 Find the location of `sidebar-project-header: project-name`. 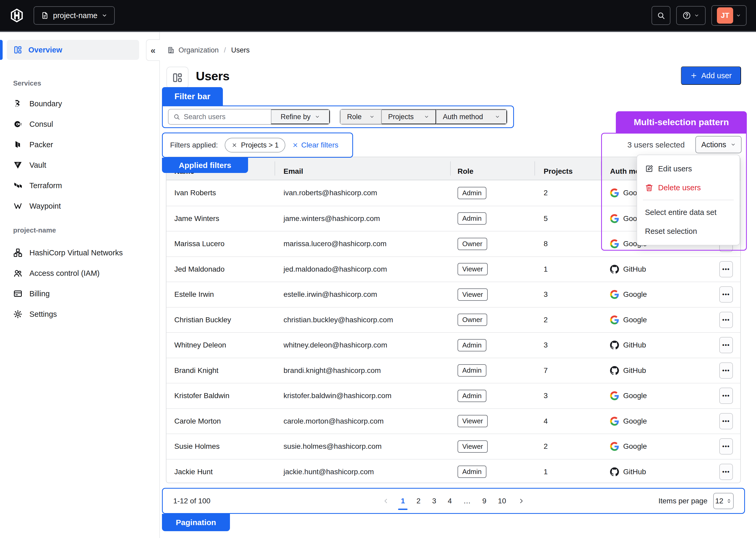

sidebar-project-header: project-name is located at coordinates (34, 230).